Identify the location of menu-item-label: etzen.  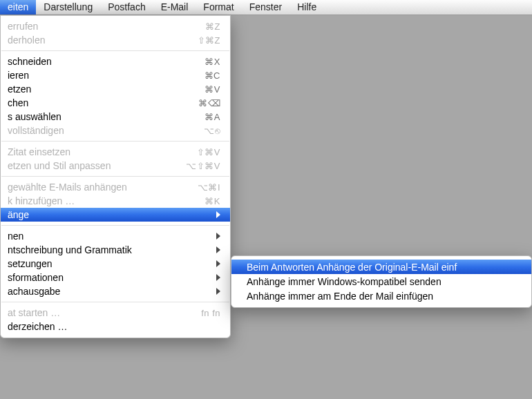
(98, 89).